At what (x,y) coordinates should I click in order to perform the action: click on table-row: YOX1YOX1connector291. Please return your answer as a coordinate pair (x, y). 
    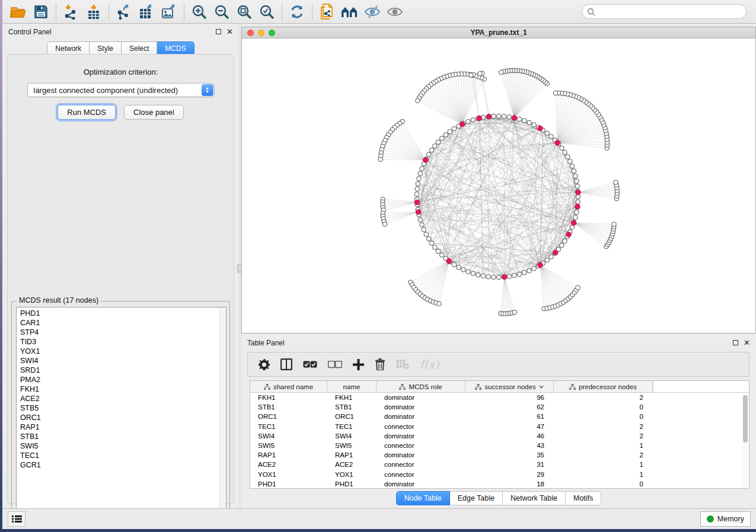
    Looking at the image, I should click on (499, 475).